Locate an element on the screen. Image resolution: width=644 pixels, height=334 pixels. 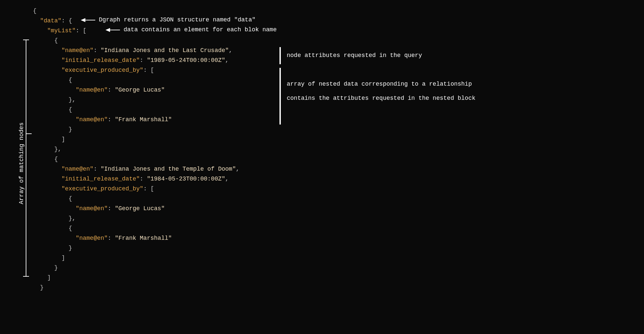
bracket-nested is located at coordinates (280, 96).